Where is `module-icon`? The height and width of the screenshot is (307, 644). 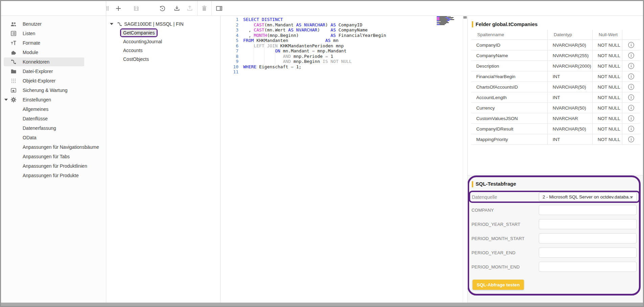
module-icon is located at coordinates (14, 52).